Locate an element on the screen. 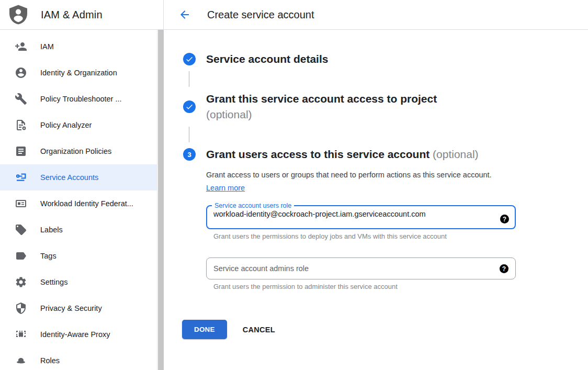  top-header: IAM & Admin Create service account is located at coordinates (294, 15).